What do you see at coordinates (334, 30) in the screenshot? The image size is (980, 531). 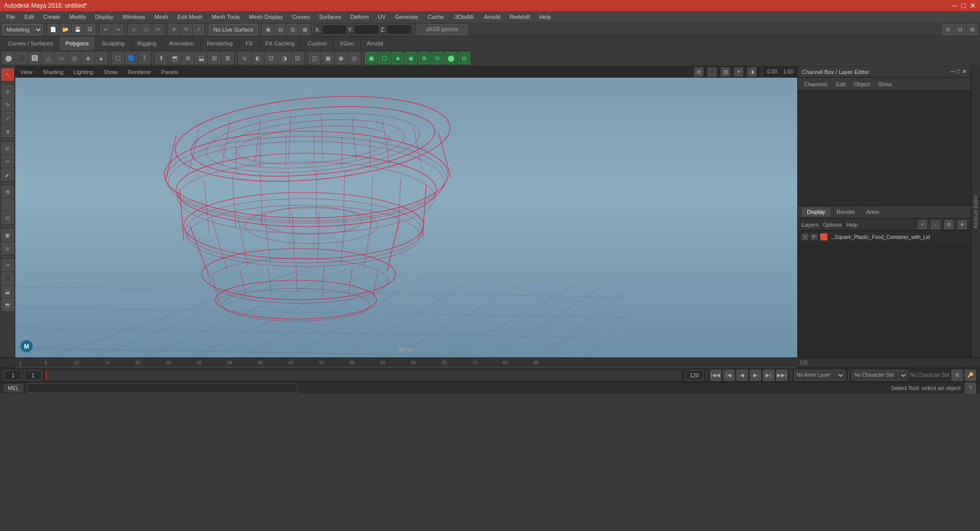 I see `x-input` at bounding box center [334, 30].